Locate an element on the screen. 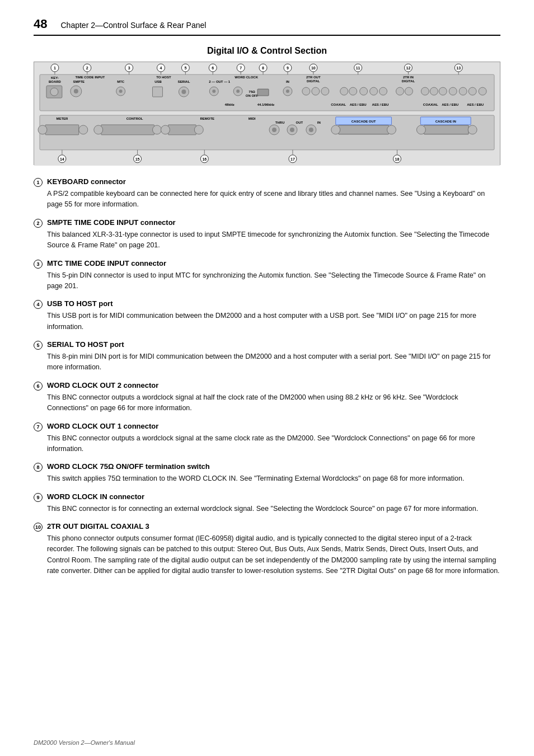 Image resolution: width=534 pixels, height=756 pixels. svg-text: 1 is located at coordinates (55, 68).